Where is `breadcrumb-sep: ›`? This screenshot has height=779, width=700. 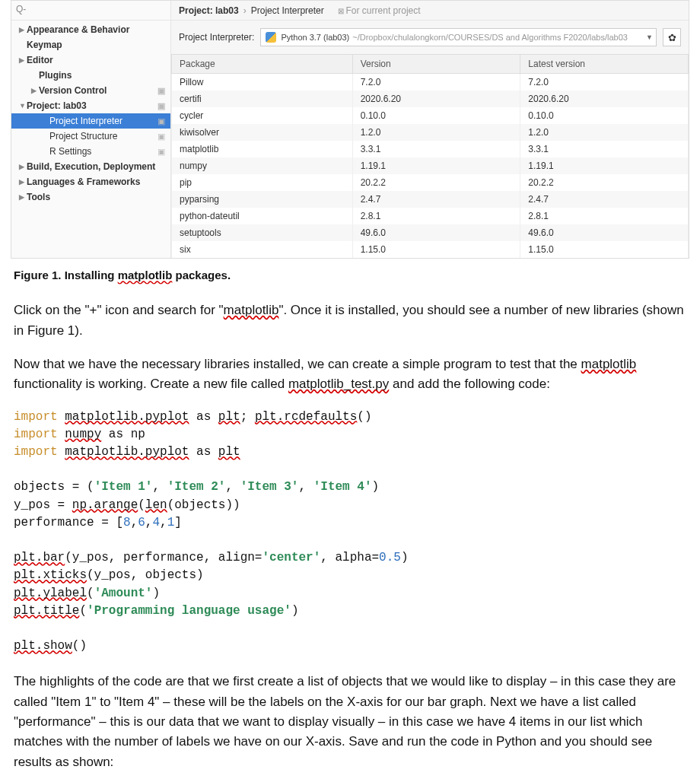
breadcrumb-sep: › is located at coordinates (245, 11).